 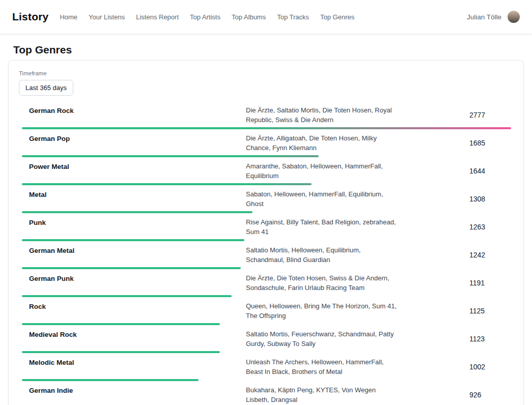 I want to click on genre-play-count: 1644, so click(x=490, y=171).